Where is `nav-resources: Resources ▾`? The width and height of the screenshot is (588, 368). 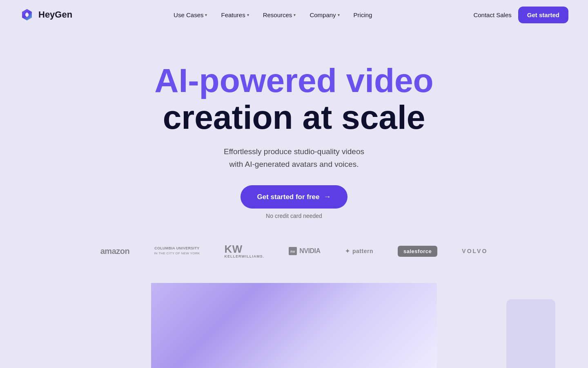
nav-resources: Resources ▾ is located at coordinates (279, 15).